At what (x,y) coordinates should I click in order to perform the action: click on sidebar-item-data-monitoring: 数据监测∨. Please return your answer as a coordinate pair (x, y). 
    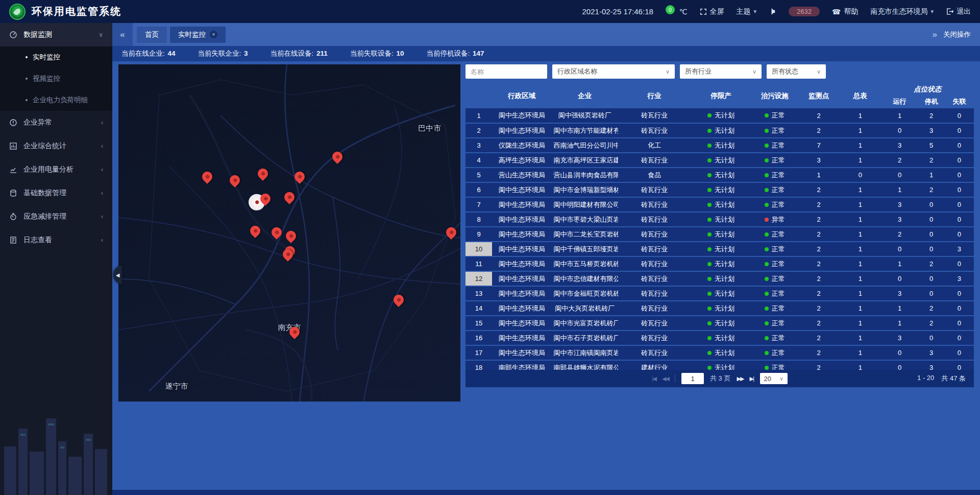
    Looking at the image, I should click on (56, 35).